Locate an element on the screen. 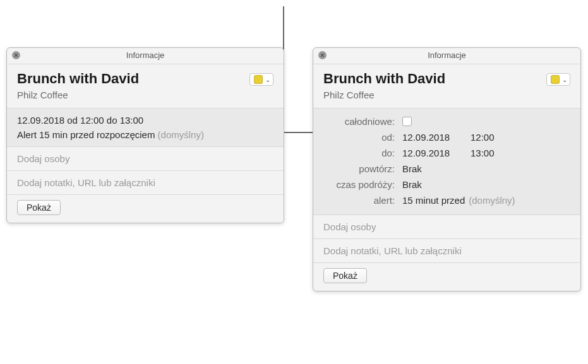  to-row: do: 12.09.2018 13:00 is located at coordinates (447, 153).